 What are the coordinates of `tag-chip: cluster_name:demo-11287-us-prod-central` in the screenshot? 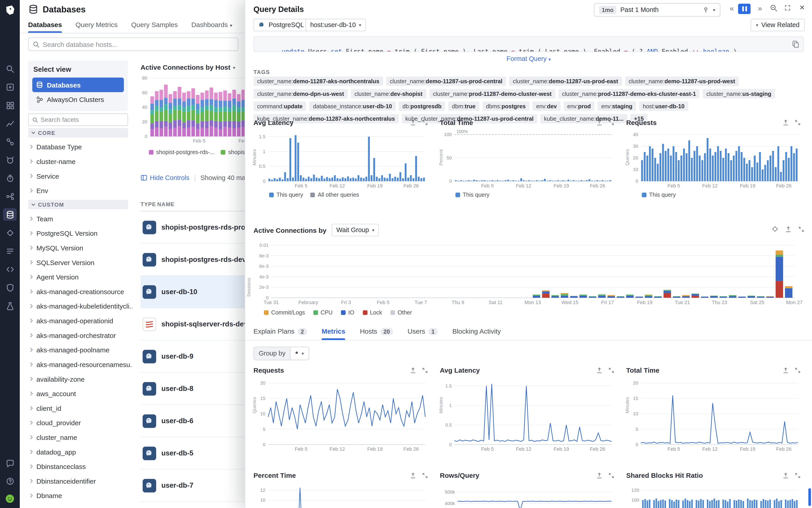 It's located at (446, 81).